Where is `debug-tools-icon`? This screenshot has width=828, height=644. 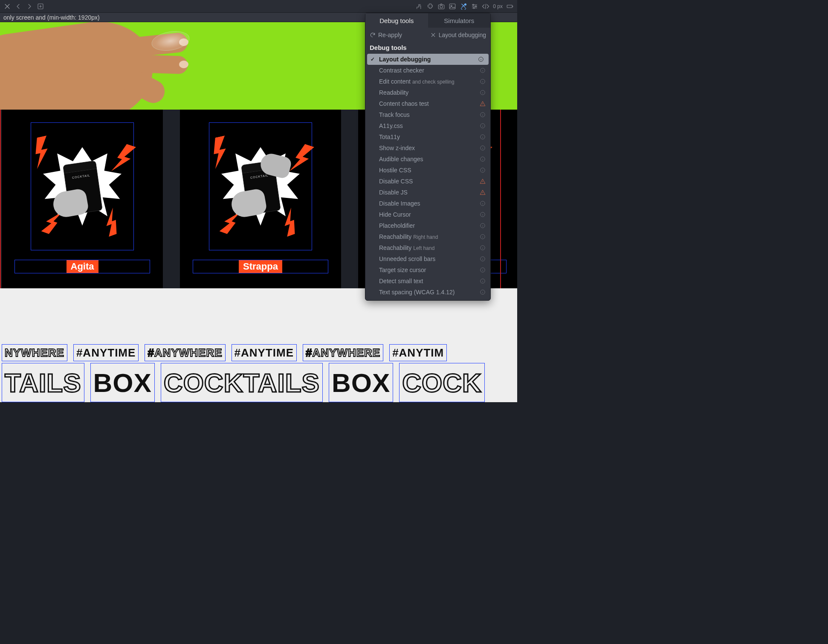 debug-tools-icon is located at coordinates (463, 6).